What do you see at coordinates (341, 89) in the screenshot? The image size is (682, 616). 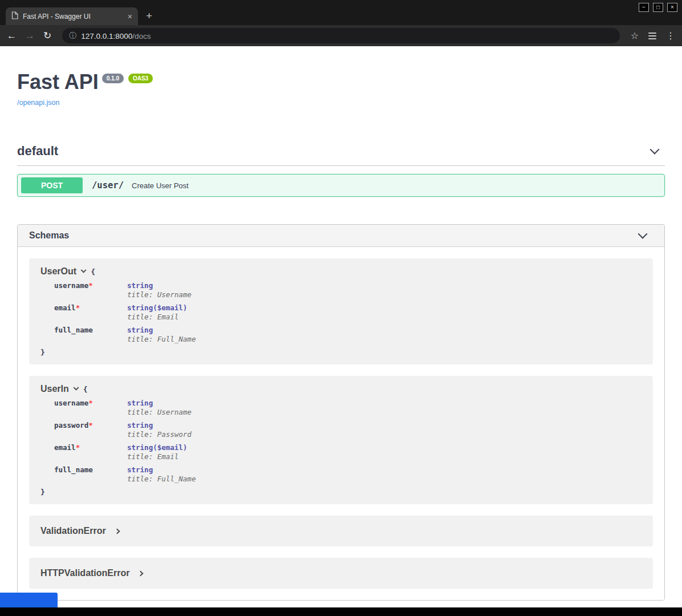 I see `api-info: Fast API 0.1.0 OAS3 /openapi.json` at bounding box center [341, 89].